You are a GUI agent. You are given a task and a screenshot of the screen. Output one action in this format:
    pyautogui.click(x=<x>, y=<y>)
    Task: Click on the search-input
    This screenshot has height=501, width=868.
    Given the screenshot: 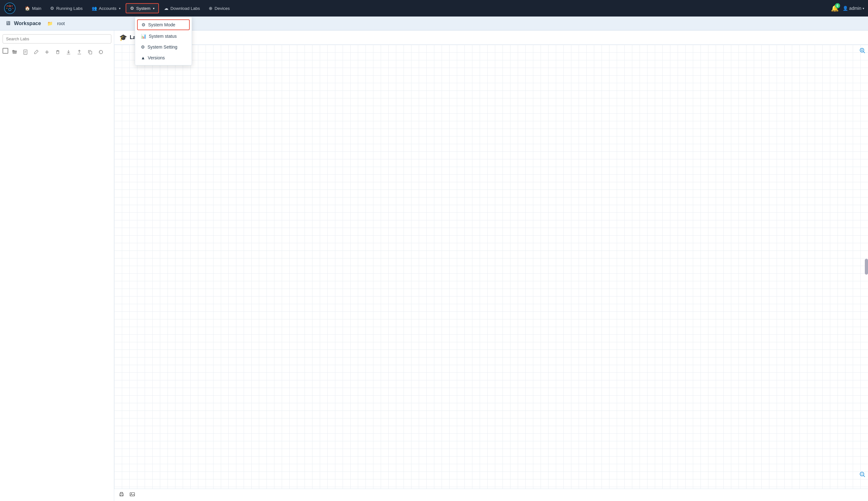 What is the action you would take?
    pyautogui.click(x=57, y=39)
    